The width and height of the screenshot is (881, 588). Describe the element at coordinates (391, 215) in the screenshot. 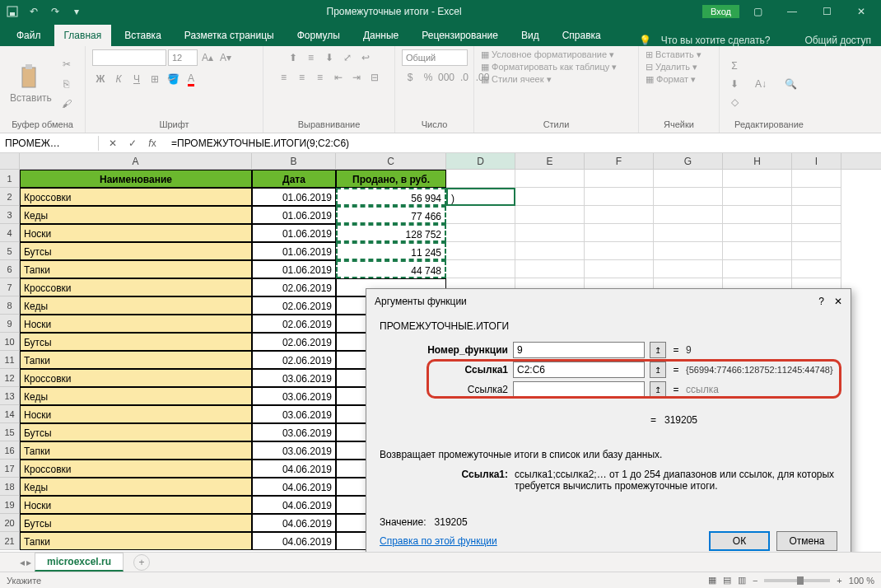

I see `cell-value: 77 466` at that location.